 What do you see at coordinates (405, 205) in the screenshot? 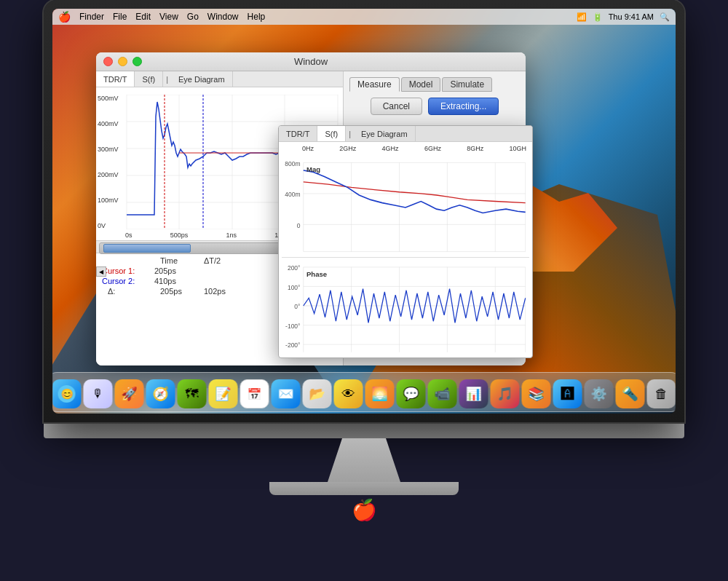
I see `sf-mag-svg: 800m 400m 0 Mag` at bounding box center [405, 205].